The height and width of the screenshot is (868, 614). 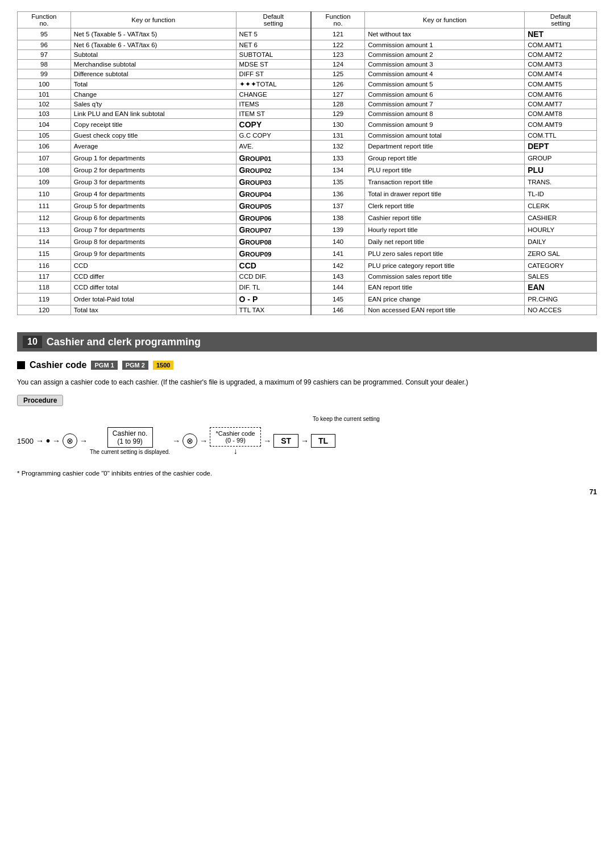 What do you see at coordinates (44, 65) in the screenshot?
I see `left-fn-cell: 98` at bounding box center [44, 65].